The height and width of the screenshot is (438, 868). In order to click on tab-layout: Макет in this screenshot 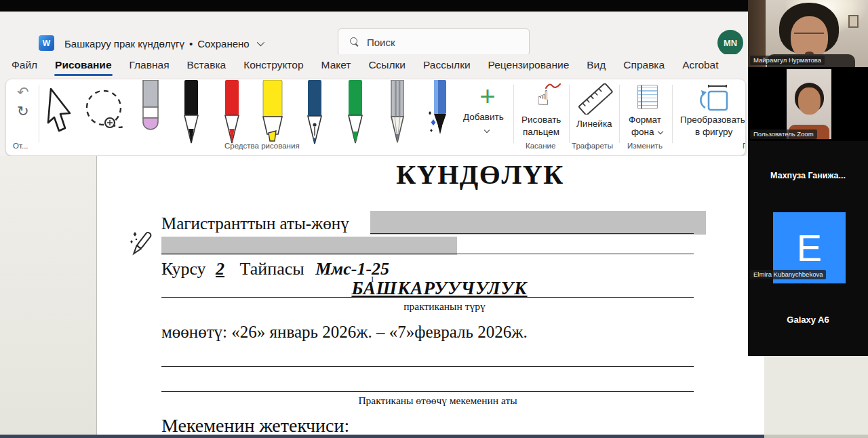, I will do `click(336, 65)`.